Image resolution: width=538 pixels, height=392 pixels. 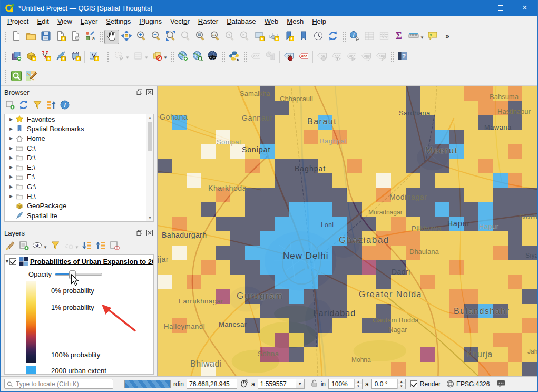 What do you see at coordinates (90, 21) in the screenshot?
I see `menu-layer: Layer` at bounding box center [90, 21].